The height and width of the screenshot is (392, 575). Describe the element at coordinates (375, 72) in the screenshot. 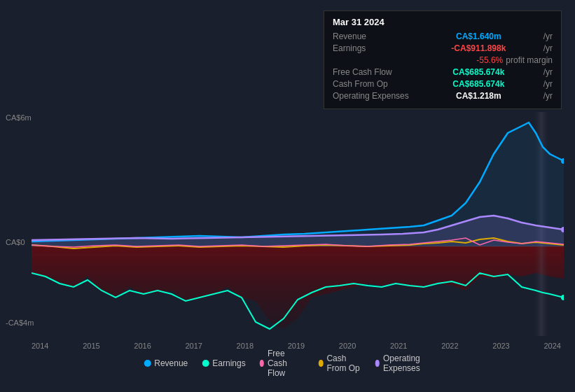

I see `tooltip-label-fcf: Free Cash Flow` at that location.